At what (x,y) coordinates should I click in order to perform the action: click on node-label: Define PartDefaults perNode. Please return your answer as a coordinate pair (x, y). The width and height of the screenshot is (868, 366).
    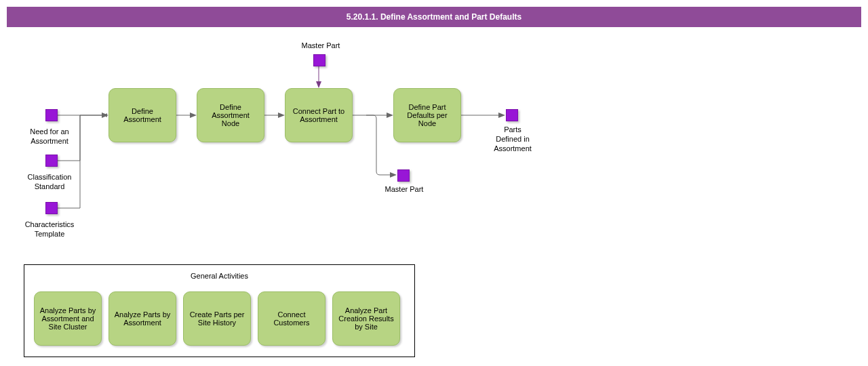
    Looking at the image, I should click on (427, 115).